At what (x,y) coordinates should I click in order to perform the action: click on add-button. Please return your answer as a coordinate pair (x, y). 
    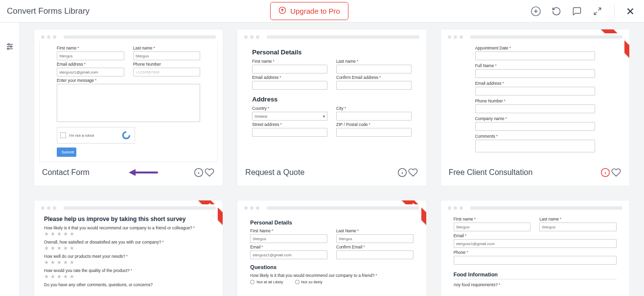
    Looking at the image, I should click on (536, 11).